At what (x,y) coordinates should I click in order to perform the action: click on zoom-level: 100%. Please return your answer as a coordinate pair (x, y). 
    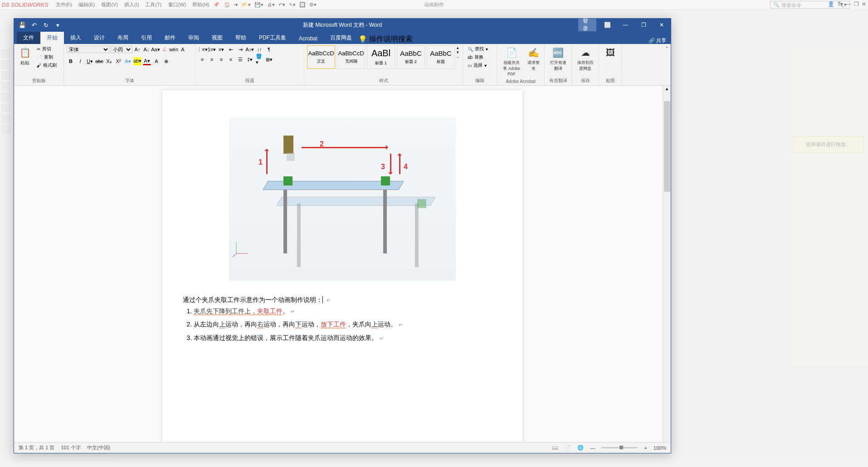
    Looking at the image, I should click on (660, 448).